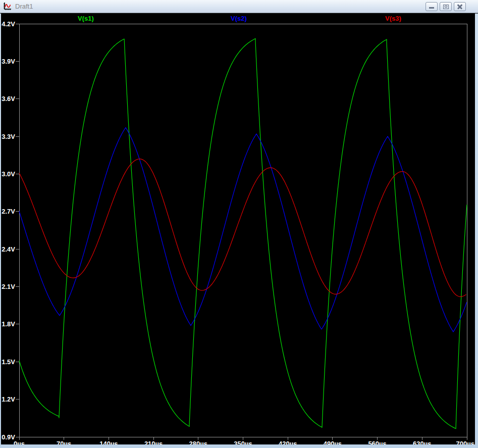 Image resolution: width=478 pixels, height=448 pixels. I want to click on y-axis-tick-label: 3.9V, so click(8, 62).